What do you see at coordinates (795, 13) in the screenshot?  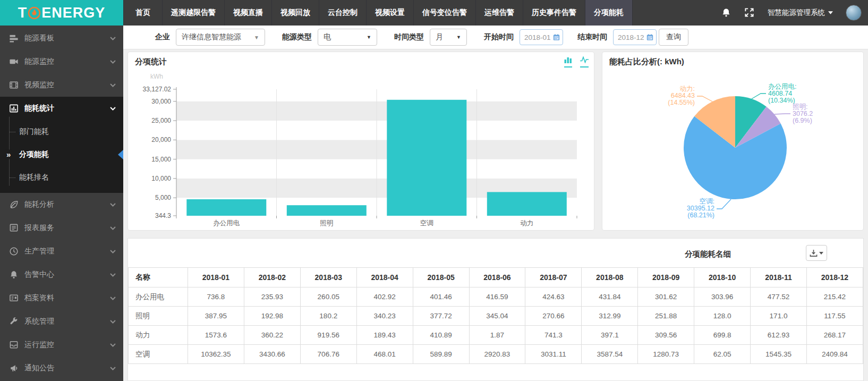 I see `topbar-right: 智慧能源管理系统` at bounding box center [795, 13].